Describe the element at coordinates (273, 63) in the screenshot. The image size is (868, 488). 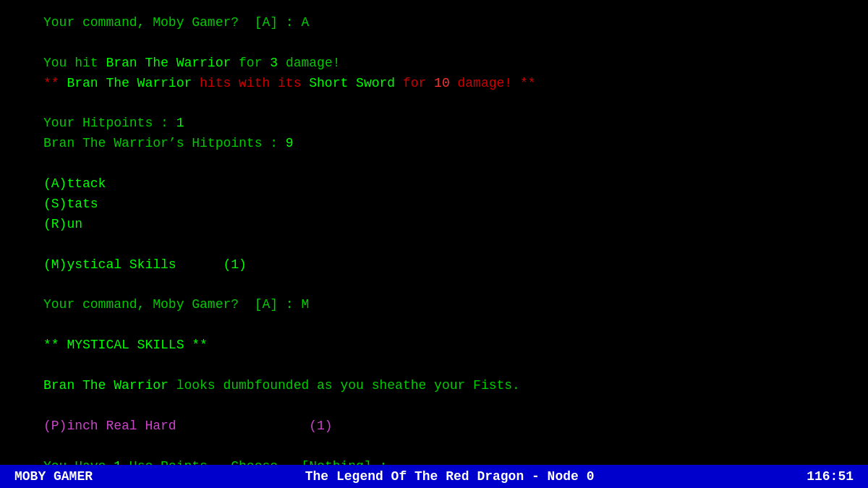
I see `text-segment: 3` at that location.